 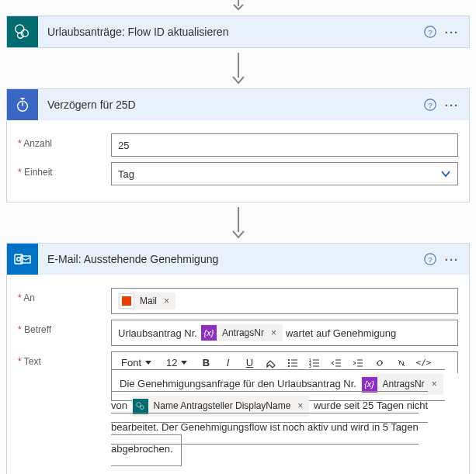 What do you see at coordinates (311, 366) in the screenshot?
I see `svg-text: 3` at bounding box center [311, 366].